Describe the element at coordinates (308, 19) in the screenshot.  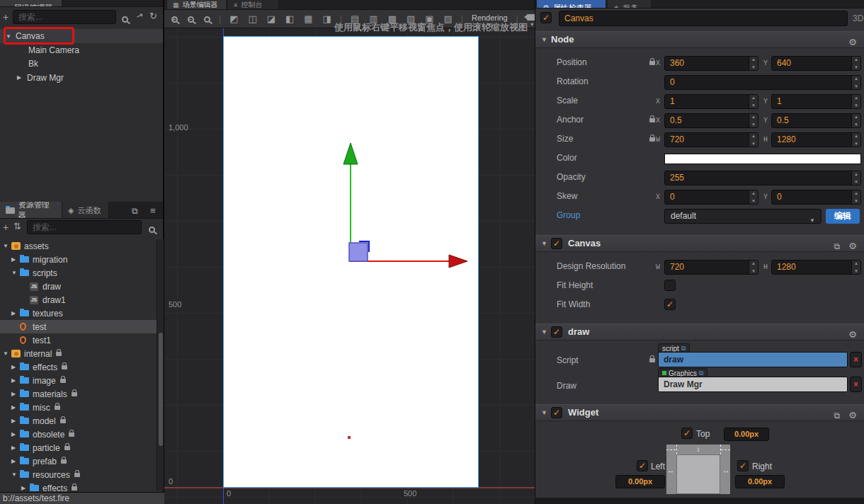
I see `align-center-icon: ▦` at that location.